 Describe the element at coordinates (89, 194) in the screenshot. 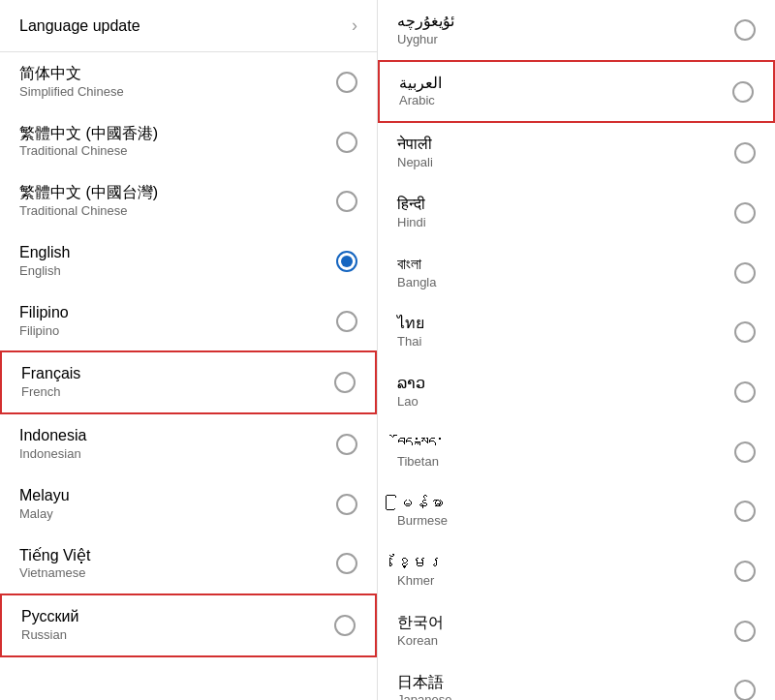

I see `lang-name-traditional-chinese-tw: 繁體中文 (中國台灣)` at that location.